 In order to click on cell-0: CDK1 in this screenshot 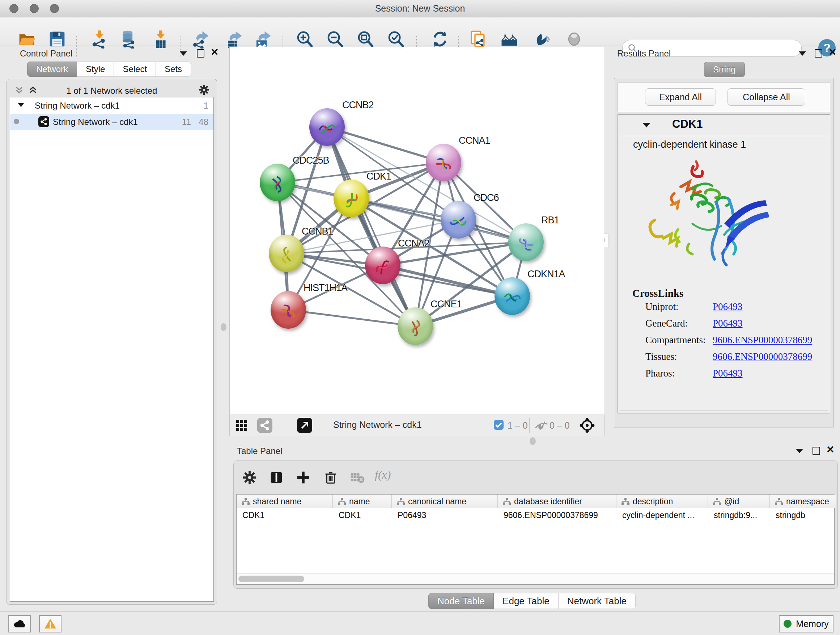, I will do `click(285, 515)`.